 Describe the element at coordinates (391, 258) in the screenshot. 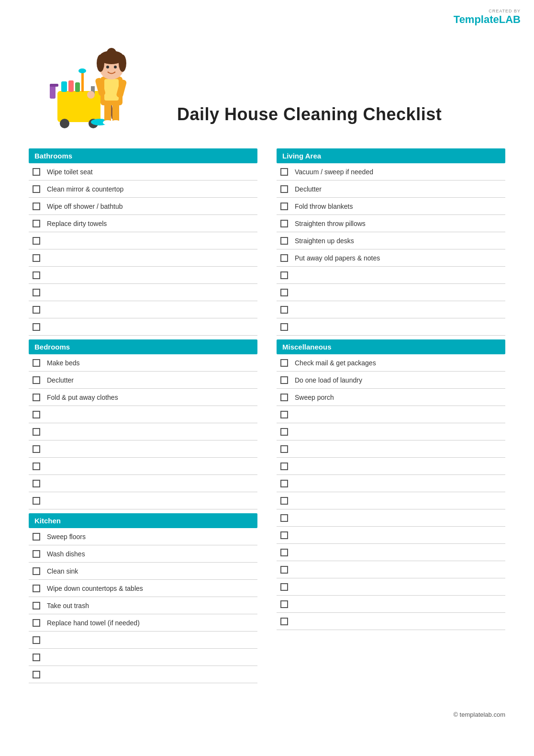

I see `list-item: Put away old papers & notes` at that location.